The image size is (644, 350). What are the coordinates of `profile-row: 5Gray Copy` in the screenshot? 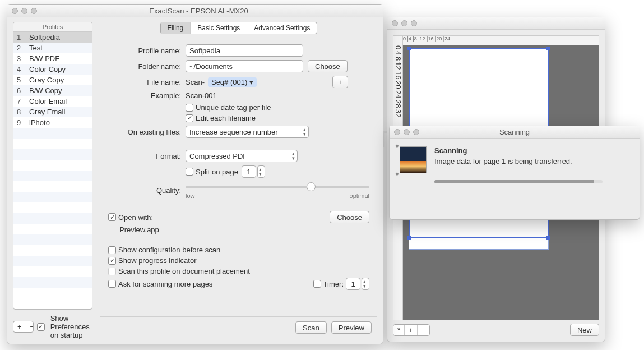 It's located at (53, 80).